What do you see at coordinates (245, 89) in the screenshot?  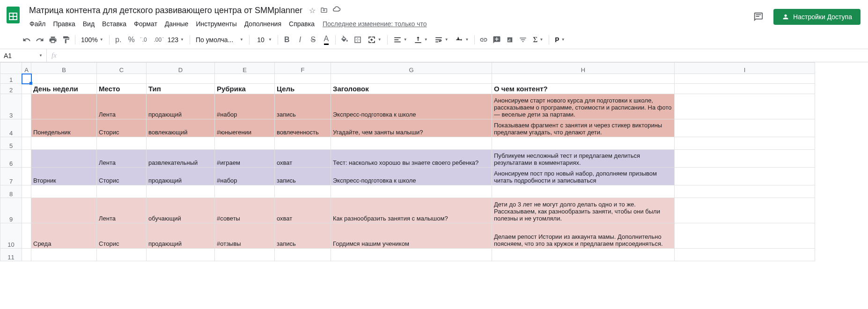 I see `cell-E2: Рубрика` at bounding box center [245, 89].